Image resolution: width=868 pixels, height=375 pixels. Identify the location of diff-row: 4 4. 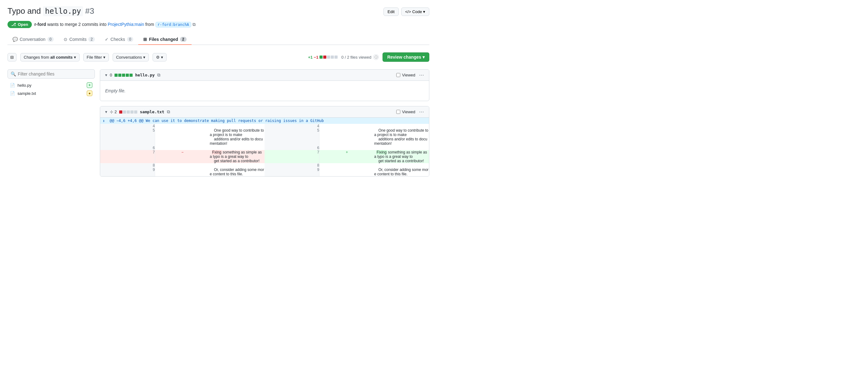
(265, 126).